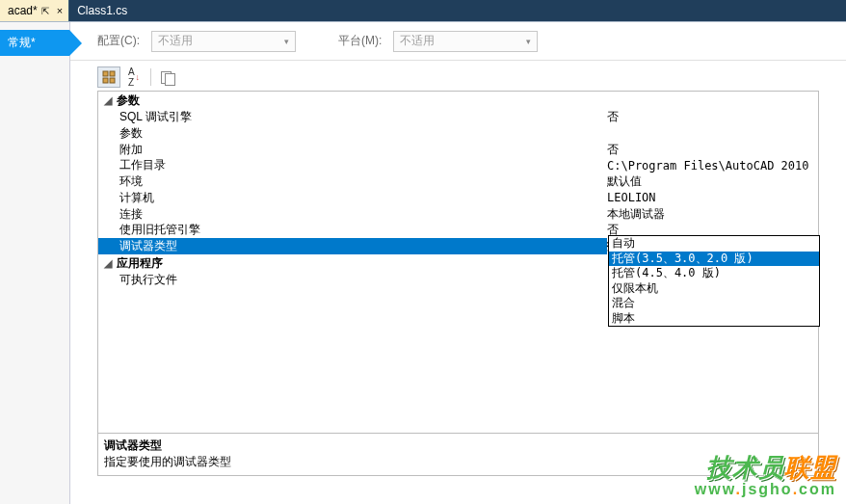 This screenshot has width=846, height=504. I want to click on watermark: 技术员联盟 www.jsgho.com, so click(765, 476).